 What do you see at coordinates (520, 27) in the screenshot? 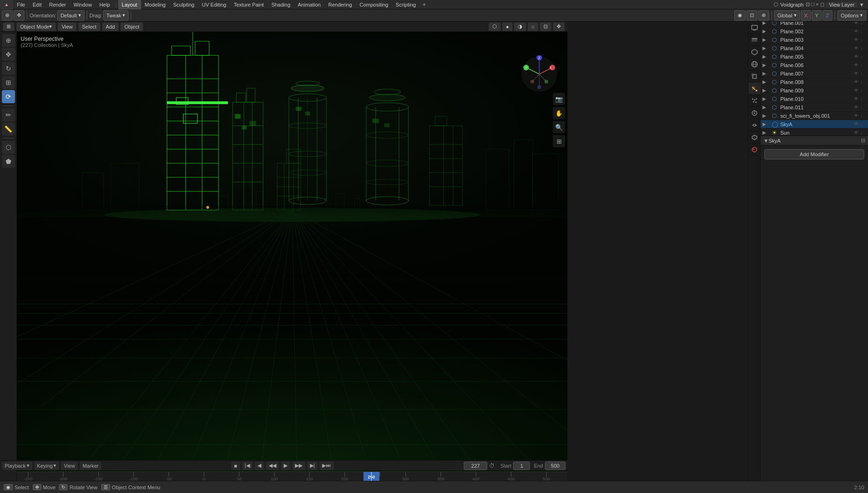
I see `viewport-shade-material: ◑` at bounding box center [520, 27].